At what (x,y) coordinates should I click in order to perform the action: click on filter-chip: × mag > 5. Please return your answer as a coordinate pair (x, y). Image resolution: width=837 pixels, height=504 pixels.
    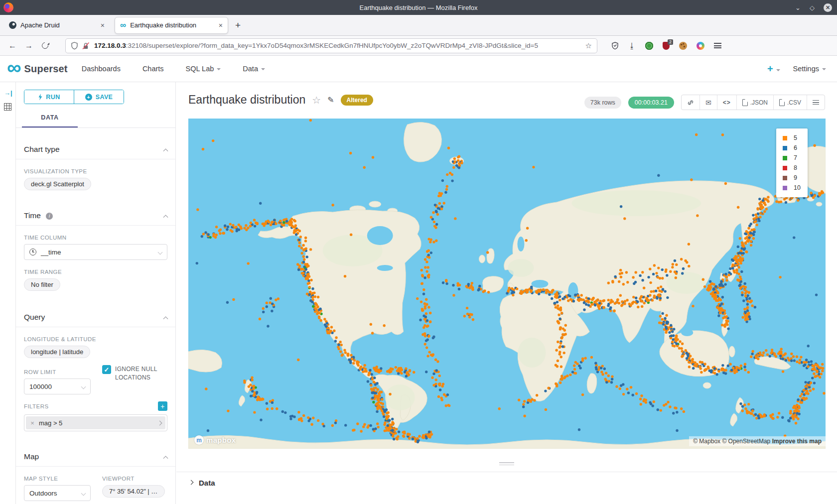
    Looking at the image, I should click on (96, 423).